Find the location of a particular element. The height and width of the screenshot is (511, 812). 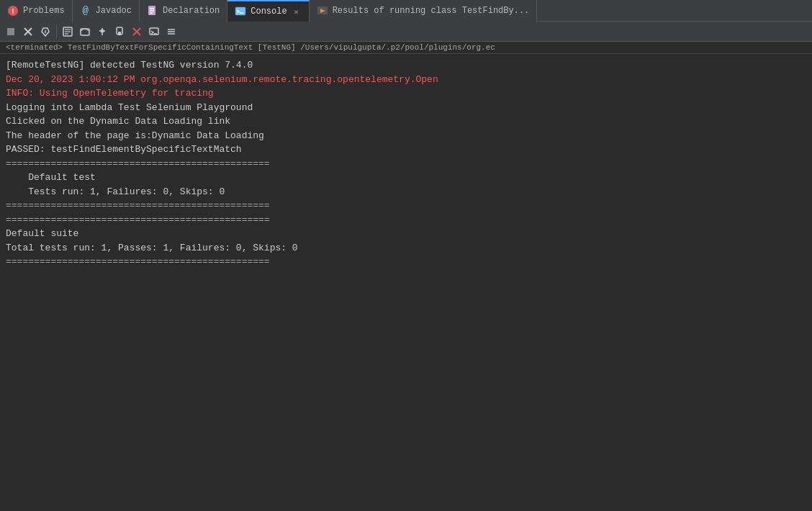

problems-icon: ! is located at coordinates (13, 11).